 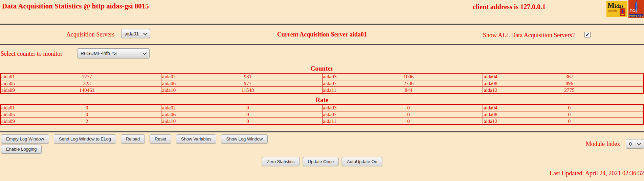 What do you see at coordinates (563, 83) in the screenshot?
I see `stats-cell: aida08896` at bounding box center [563, 83].